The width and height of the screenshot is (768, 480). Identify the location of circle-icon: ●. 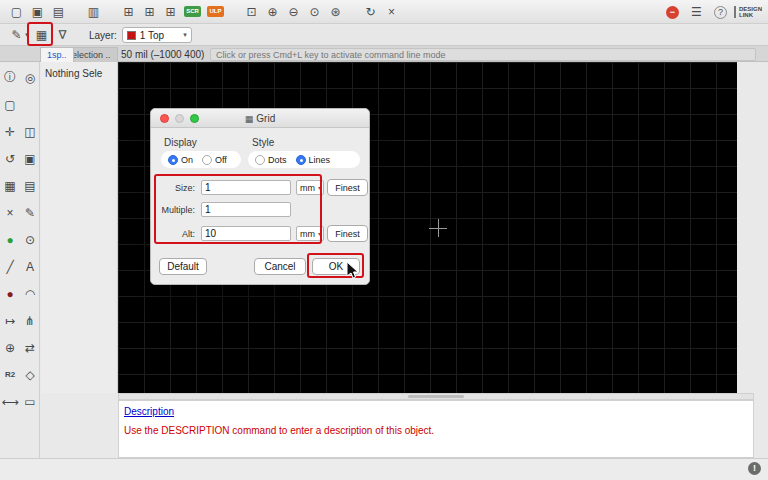
(10, 294).